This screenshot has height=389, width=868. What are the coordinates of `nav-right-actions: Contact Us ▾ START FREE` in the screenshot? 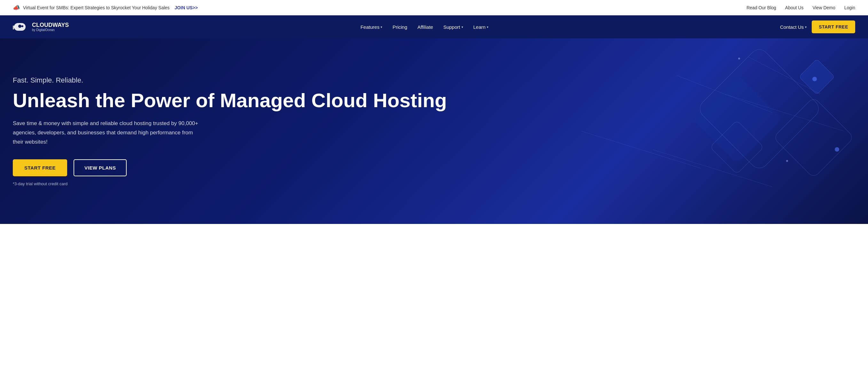 It's located at (817, 27).